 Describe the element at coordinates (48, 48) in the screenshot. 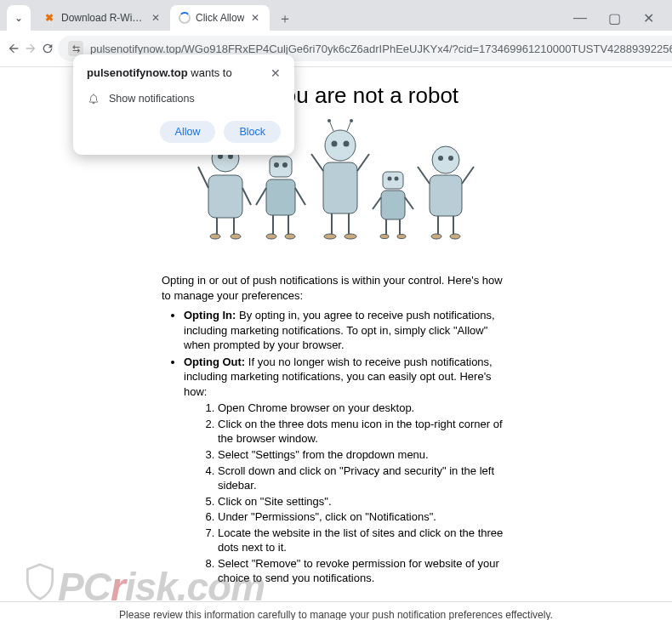

I see `reload-button` at that location.